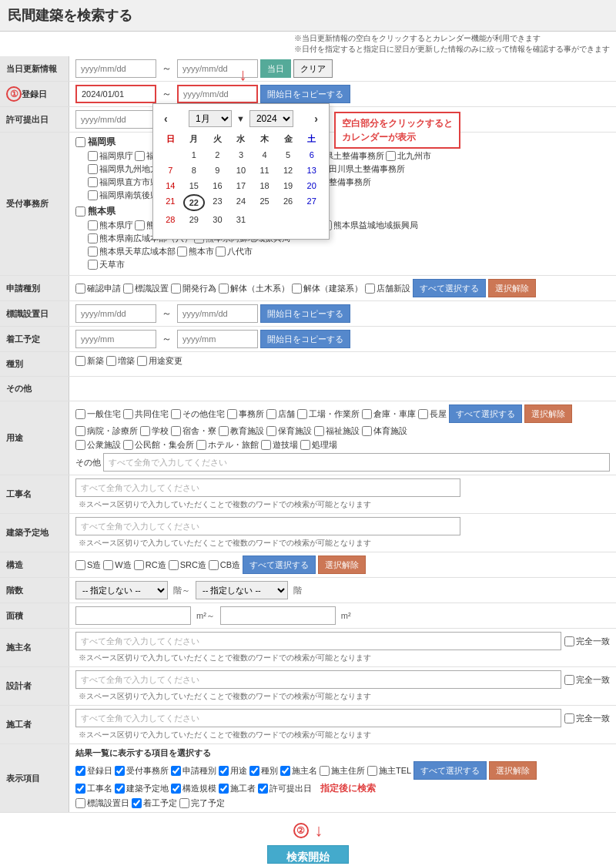  What do you see at coordinates (217, 94) in the screenshot?
I see `registration-date-to` at bounding box center [217, 94].